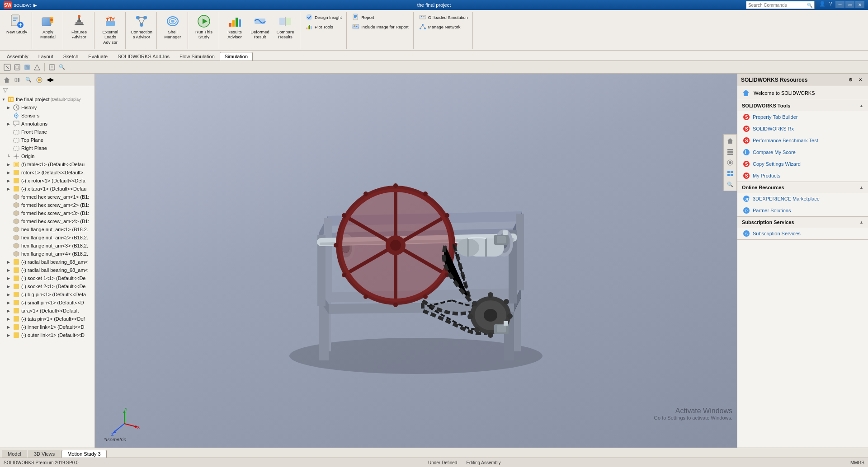  What do you see at coordinates (142, 27) in the screenshot?
I see `connections-advisor-button: Connections Advisor` at bounding box center [142, 27].